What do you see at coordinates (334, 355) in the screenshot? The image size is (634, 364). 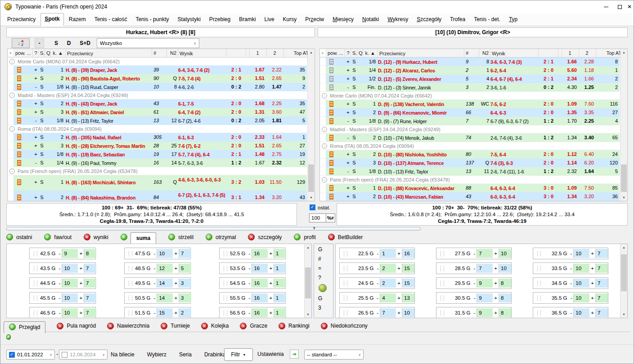 I see `preset-dropdown: -- standard -- ∨` at bounding box center [334, 355].